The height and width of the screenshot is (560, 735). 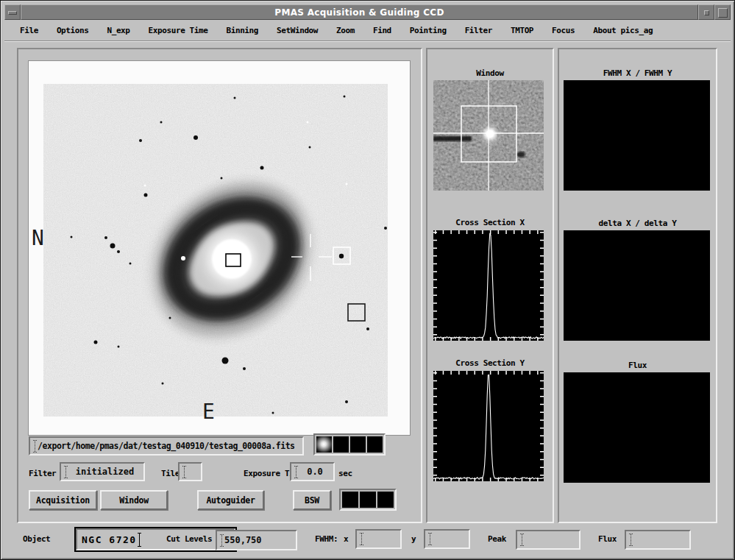 I want to click on filter-field: initialized, so click(x=102, y=472).